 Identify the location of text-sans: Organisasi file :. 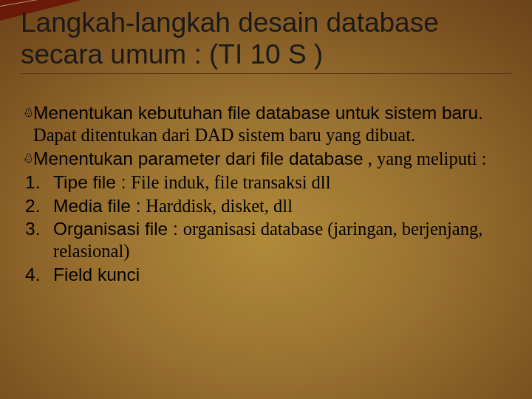
(118, 229).